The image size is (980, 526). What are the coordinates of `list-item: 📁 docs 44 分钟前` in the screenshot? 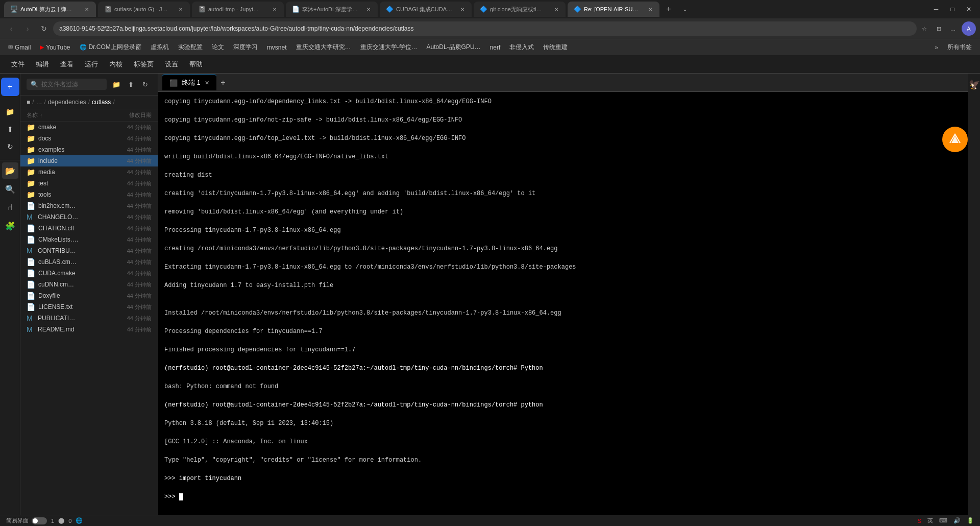 It's located at (89, 138).